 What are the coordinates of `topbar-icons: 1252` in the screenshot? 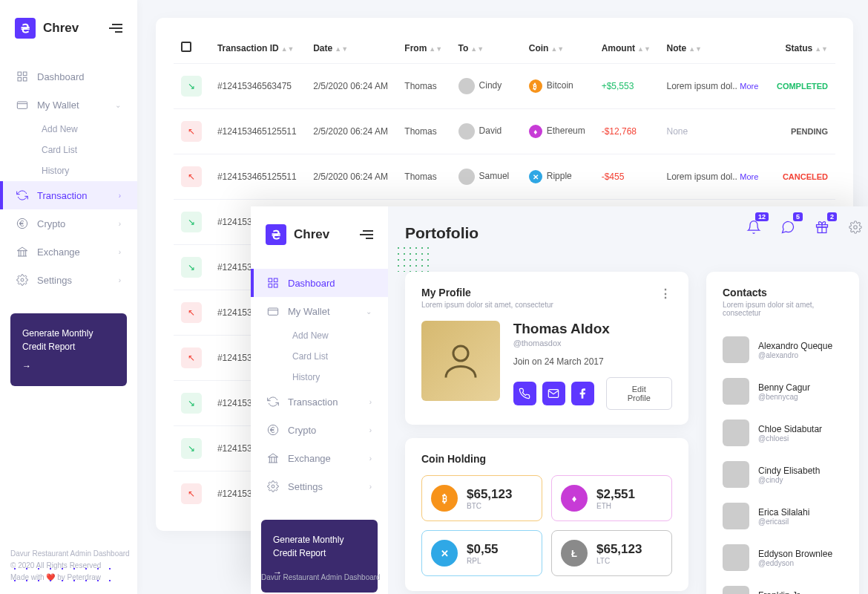 It's located at (804, 229).